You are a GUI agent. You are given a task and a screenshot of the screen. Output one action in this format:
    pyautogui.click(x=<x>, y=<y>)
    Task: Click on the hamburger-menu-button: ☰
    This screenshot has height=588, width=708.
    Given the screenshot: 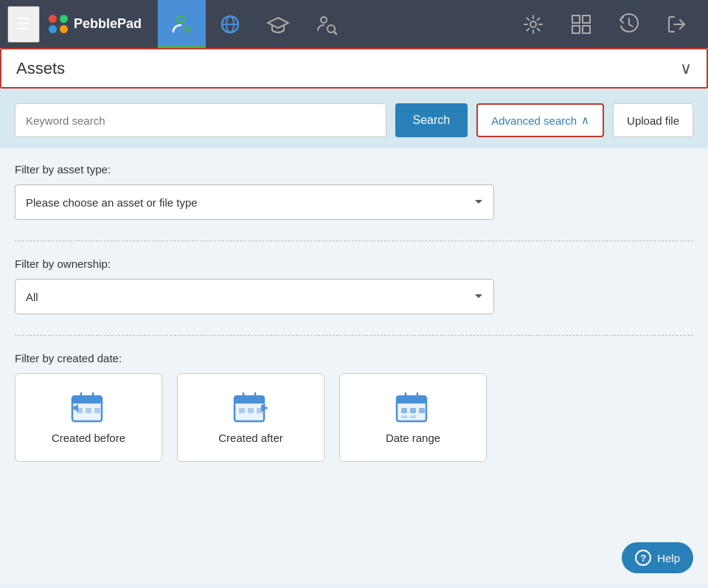 What is the action you would take?
    pyautogui.click(x=24, y=24)
    